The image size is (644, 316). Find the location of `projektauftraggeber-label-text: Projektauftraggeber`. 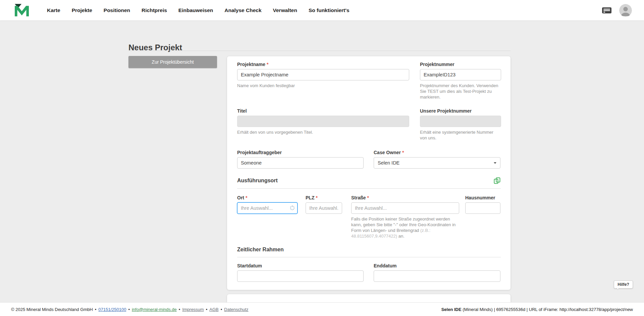

projektauftraggeber-label-text: Projektauftraggeber is located at coordinates (260, 152).